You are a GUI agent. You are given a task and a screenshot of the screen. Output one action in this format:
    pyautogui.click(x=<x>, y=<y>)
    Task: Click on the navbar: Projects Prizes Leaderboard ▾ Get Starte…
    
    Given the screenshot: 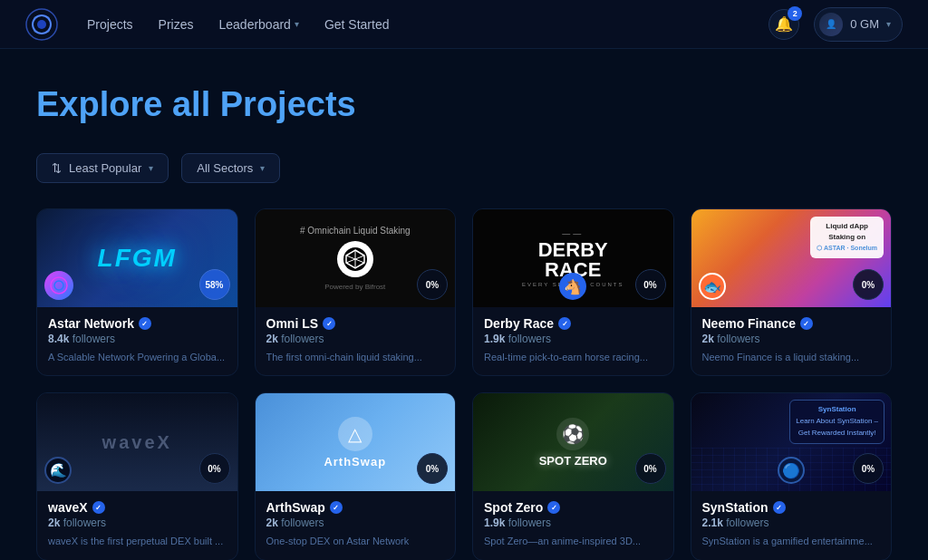 What is the action you would take?
    pyautogui.click(x=464, y=24)
    